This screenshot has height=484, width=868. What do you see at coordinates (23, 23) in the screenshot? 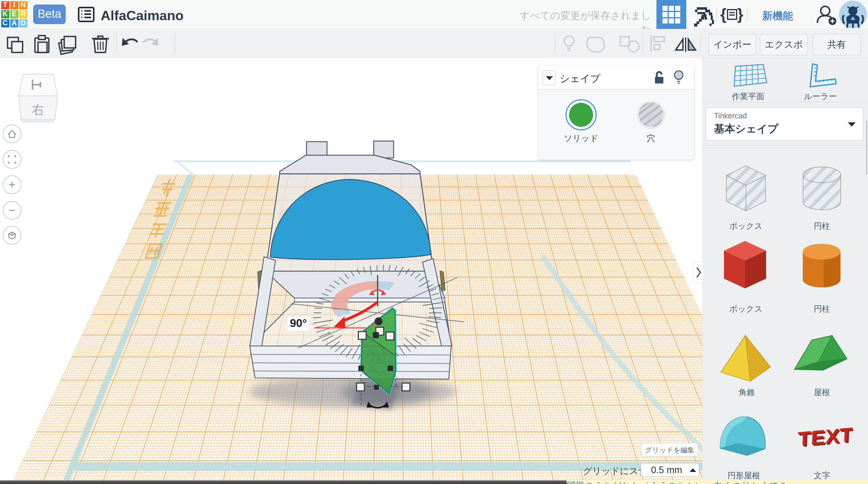
I see `svg-text: D` at bounding box center [23, 23].